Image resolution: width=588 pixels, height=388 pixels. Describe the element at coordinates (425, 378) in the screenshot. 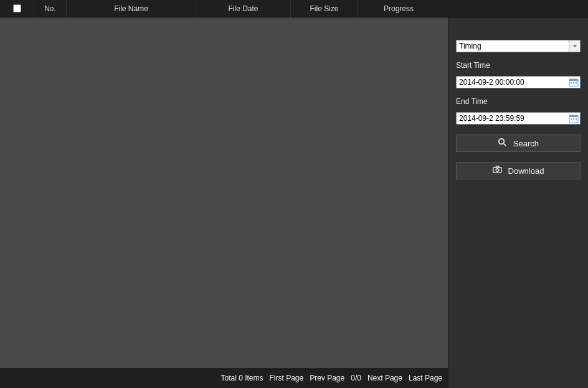

I see `last-page-link: Last Page` at that location.